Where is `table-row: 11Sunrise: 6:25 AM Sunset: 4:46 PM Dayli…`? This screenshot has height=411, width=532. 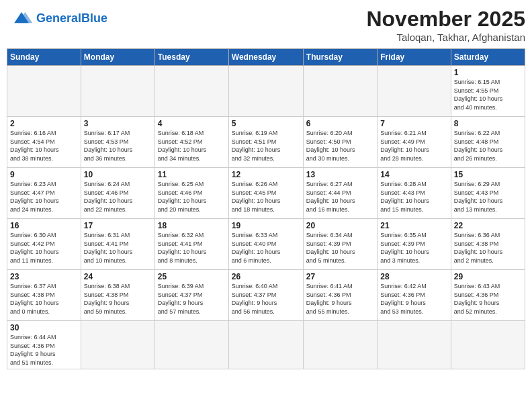
table-row: 11Sunrise: 6:25 AM Sunset: 4:46 PM Dayli… is located at coordinates (191, 193).